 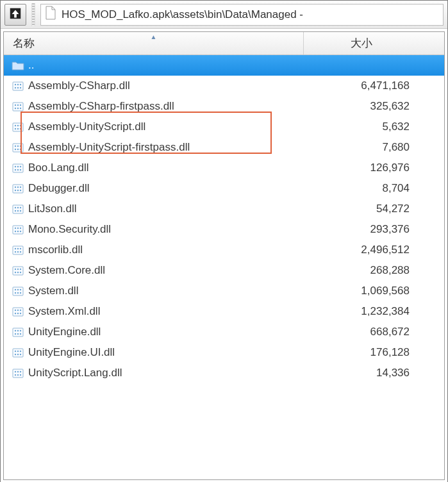 What do you see at coordinates (224, 106) in the screenshot?
I see `file-row: Assembly-CSharp-firstpass.dll325,632` at bounding box center [224, 106].